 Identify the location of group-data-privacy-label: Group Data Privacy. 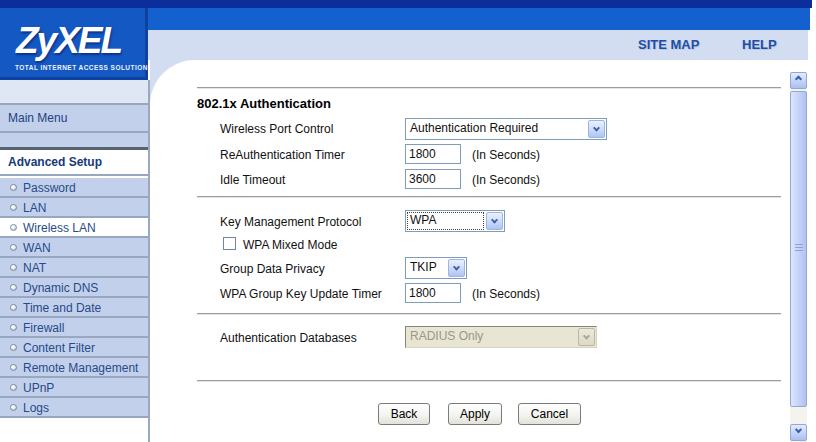
(272, 269).